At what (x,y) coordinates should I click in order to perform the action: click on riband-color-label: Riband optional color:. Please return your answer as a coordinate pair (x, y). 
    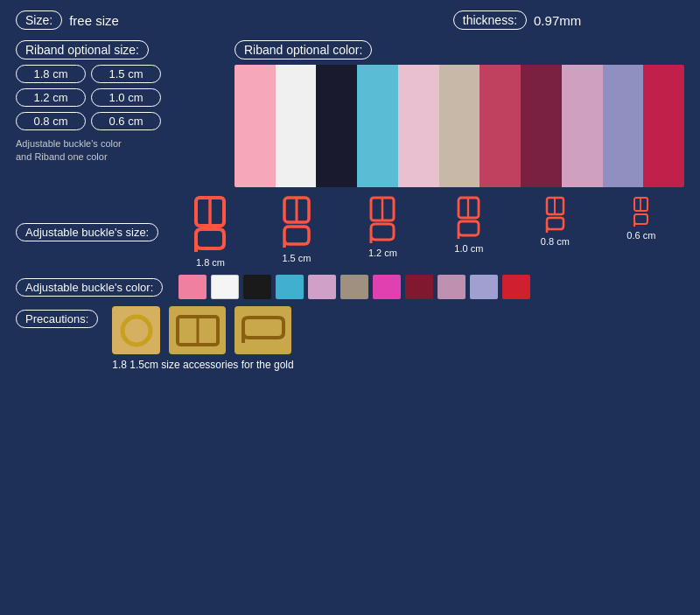
    Looking at the image, I should click on (303, 50).